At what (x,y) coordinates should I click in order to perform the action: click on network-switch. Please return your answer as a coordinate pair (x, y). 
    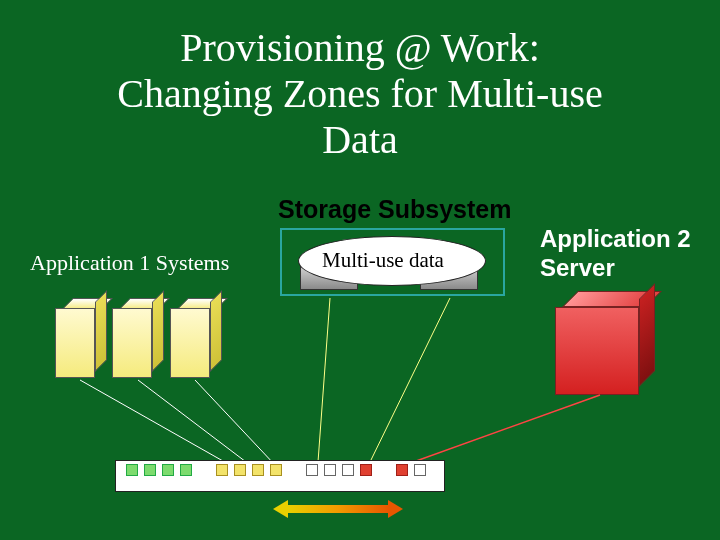
    Looking at the image, I should click on (280, 476).